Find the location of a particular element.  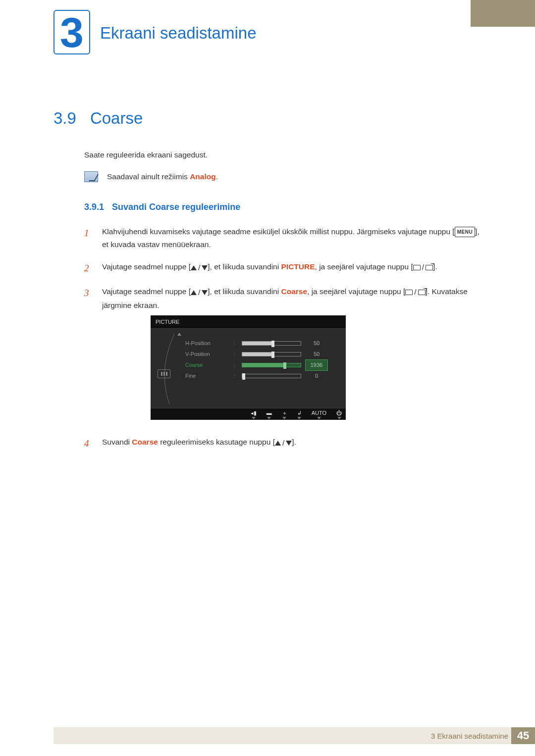

osd-panel: PICTURE H-Position : is located at coordinates (248, 368).